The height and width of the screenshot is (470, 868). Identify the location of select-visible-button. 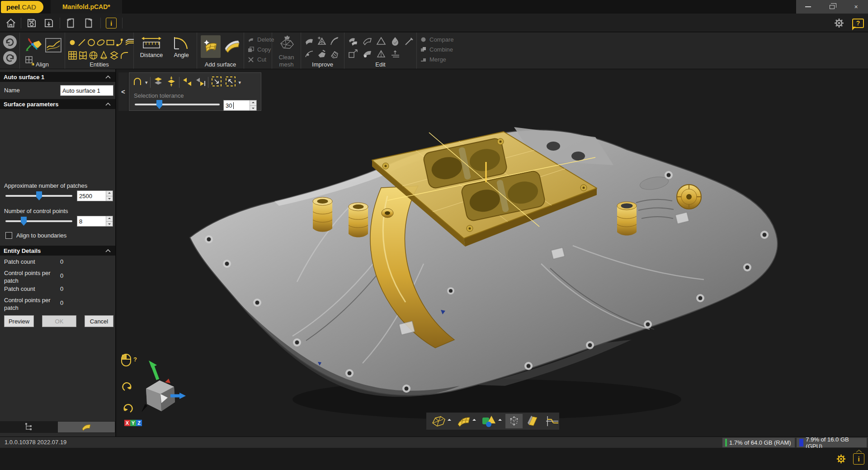
(171, 82).